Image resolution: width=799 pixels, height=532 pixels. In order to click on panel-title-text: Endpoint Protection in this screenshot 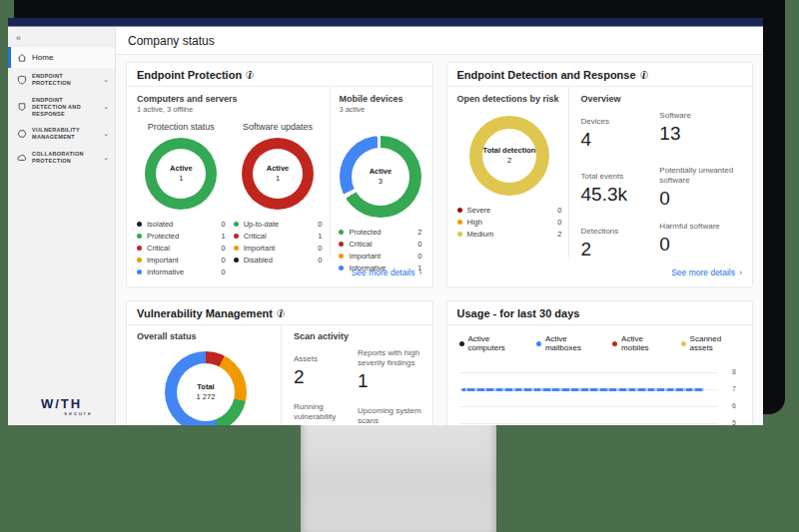, I will do `click(190, 75)`.